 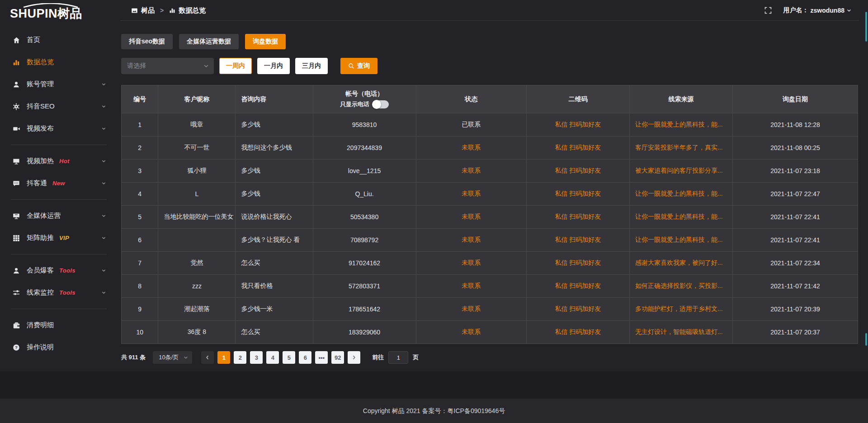 I want to click on cell-date: 2021-11-07 22:34, so click(x=795, y=263).